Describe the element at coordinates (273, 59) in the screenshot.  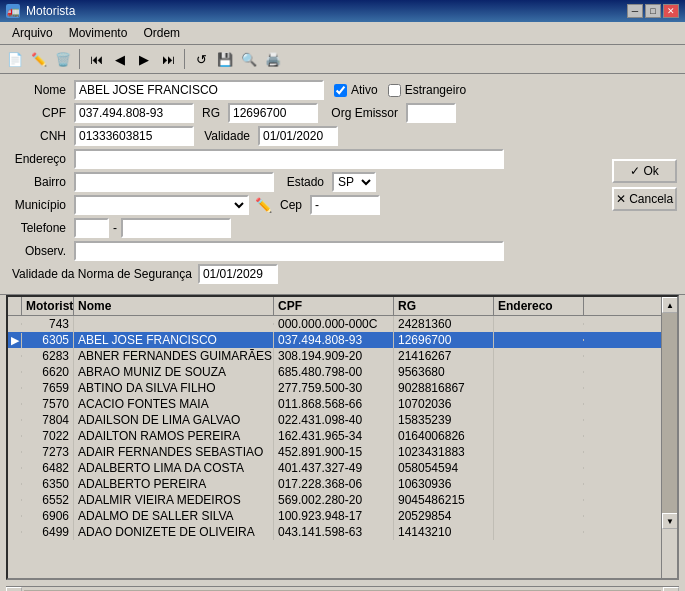
I see `print-button: 🖨️` at that location.